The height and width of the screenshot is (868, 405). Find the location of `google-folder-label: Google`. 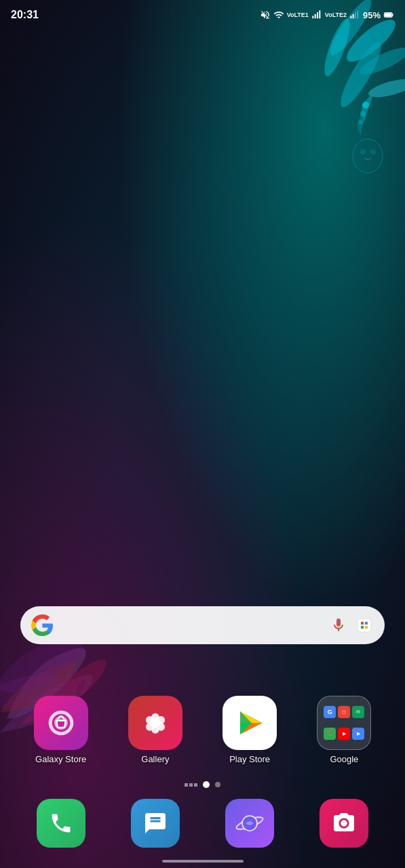

google-folder-label: Google is located at coordinates (344, 760).